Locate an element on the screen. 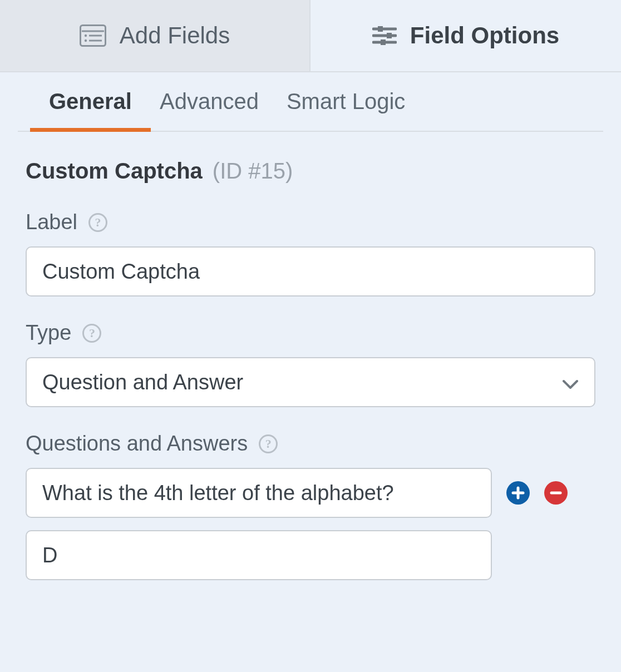  minus-icon is located at coordinates (556, 493).